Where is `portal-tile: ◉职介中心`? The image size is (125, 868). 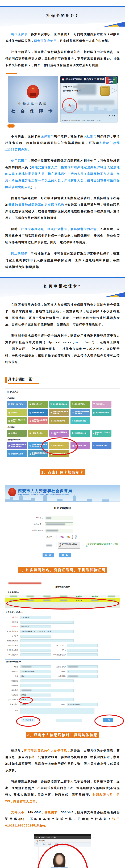 portal-tile: ◉职介中心 is located at coordinates (17, 412).